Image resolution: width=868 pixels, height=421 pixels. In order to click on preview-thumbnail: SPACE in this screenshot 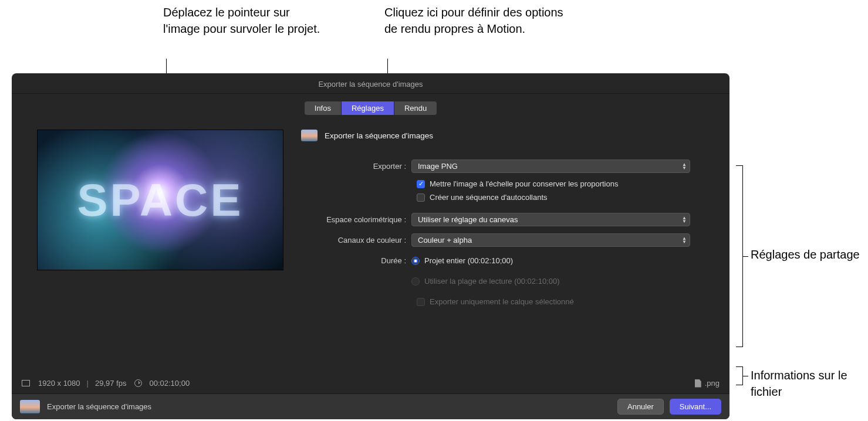, I will do `click(160, 200)`.